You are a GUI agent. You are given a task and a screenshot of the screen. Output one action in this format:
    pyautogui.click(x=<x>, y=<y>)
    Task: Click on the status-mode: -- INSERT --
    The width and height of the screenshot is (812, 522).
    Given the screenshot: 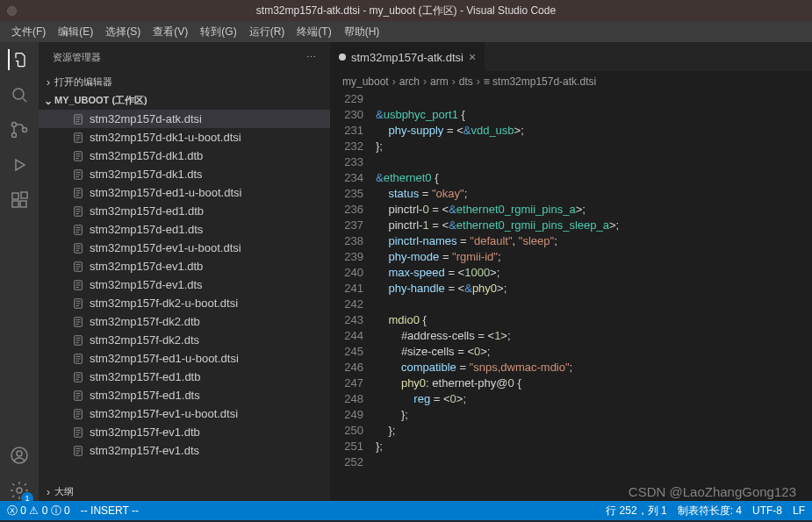 What is the action you would take?
    pyautogui.click(x=110, y=511)
    